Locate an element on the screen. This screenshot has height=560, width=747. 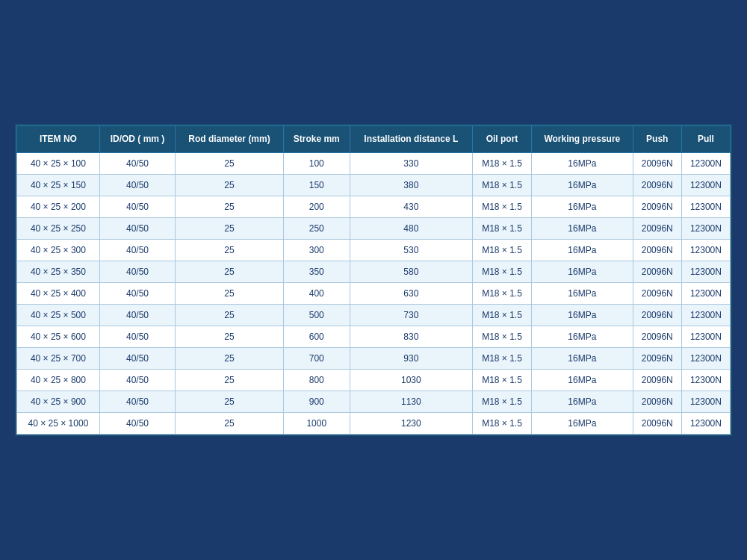
cell-r2-c8: 12300N is located at coordinates (705, 208).